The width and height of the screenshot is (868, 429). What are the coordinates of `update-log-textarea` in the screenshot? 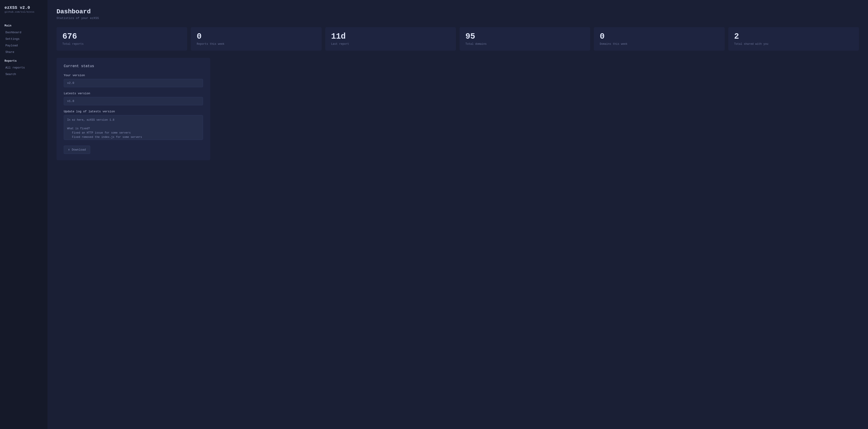 It's located at (133, 127).